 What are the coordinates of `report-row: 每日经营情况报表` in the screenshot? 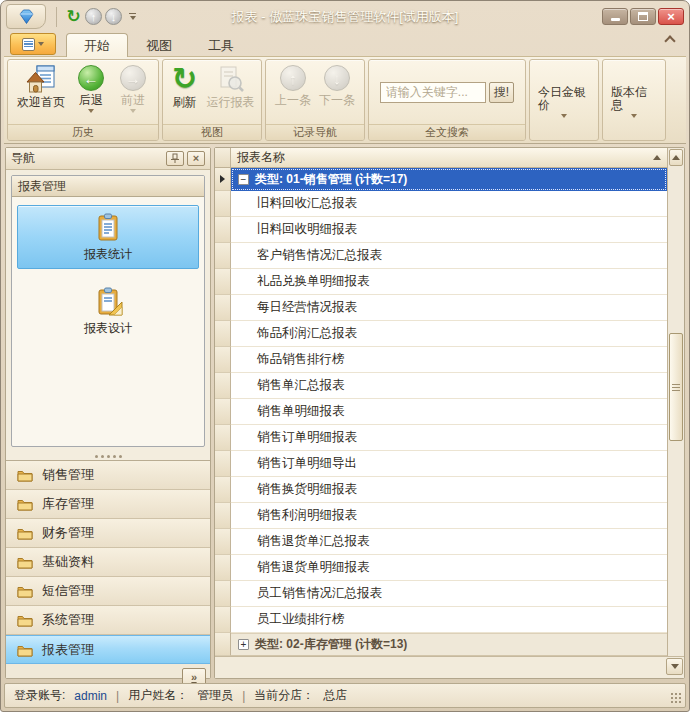 It's located at (441, 308).